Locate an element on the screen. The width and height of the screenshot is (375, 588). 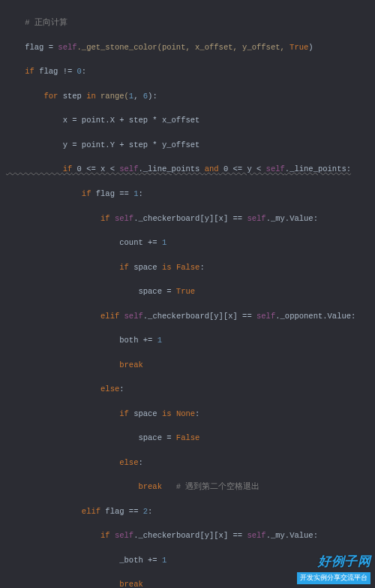
code-line: space = True is located at coordinates (190, 291).